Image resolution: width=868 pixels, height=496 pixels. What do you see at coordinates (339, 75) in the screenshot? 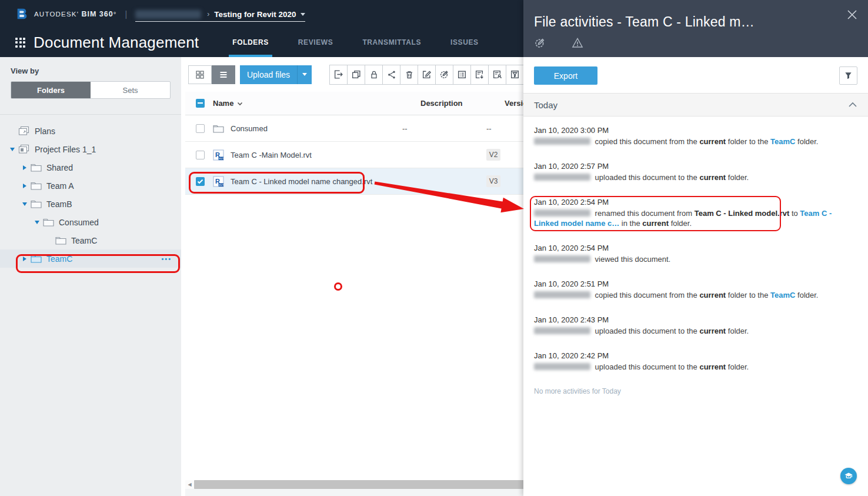
I see `move-button` at bounding box center [339, 75].